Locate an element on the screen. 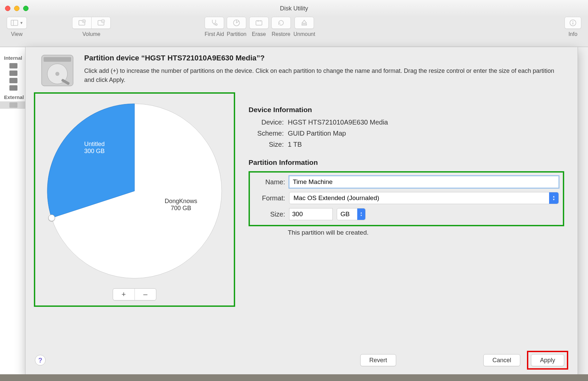 The image size is (588, 381). volume-label: Volume is located at coordinates (91, 34).